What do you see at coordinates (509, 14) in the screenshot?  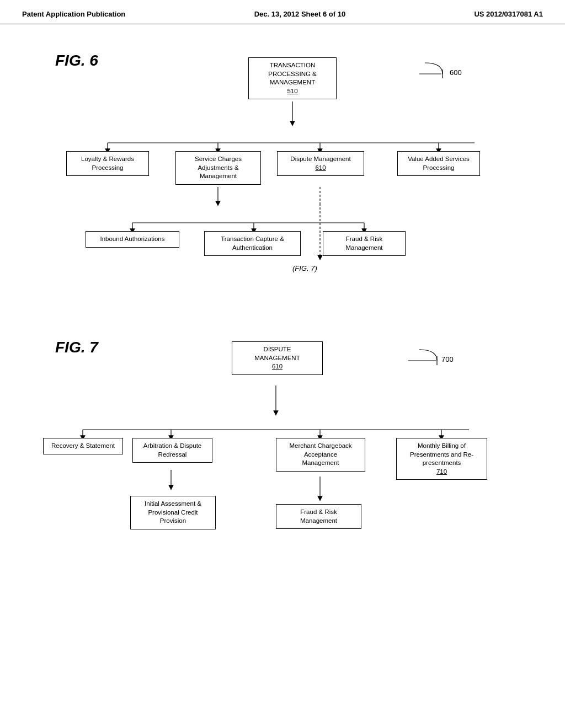 I see `header-right: US 2012/0317081 A1` at bounding box center [509, 14].